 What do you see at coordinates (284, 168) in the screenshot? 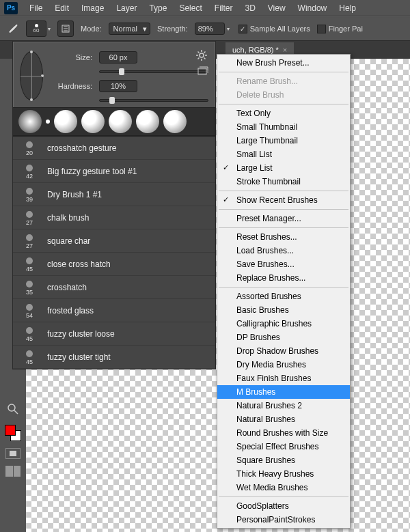
I see `menu-item: Large List` at bounding box center [284, 168].